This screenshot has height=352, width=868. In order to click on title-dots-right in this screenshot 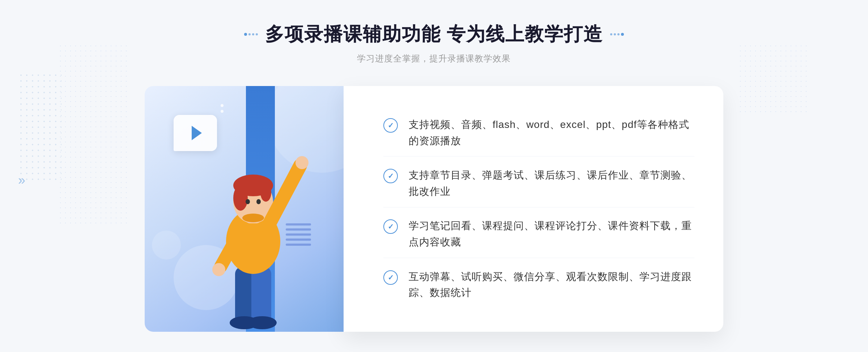, I will do `click(617, 34)`.